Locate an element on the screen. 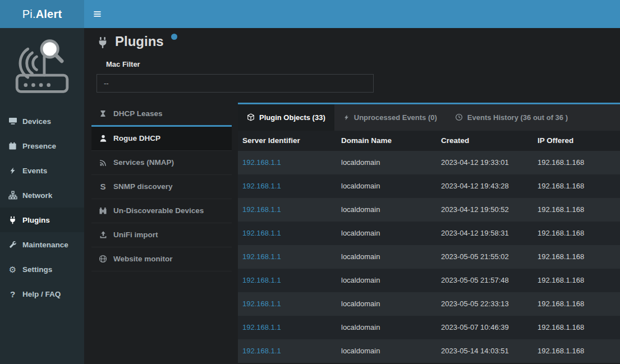 The width and height of the screenshot is (620, 364). created-cell: 2023-05-05 22:33:13 is located at coordinates (485, 304).